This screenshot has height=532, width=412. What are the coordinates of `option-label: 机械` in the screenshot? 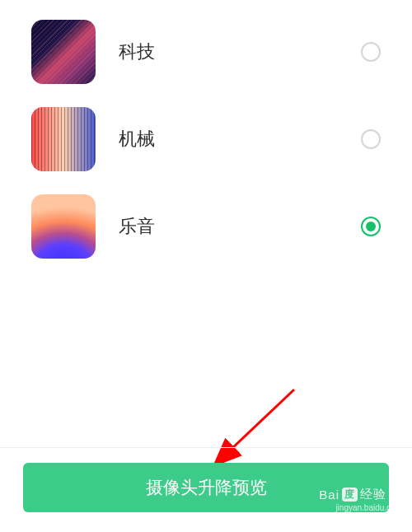 It's located at (240, 139).